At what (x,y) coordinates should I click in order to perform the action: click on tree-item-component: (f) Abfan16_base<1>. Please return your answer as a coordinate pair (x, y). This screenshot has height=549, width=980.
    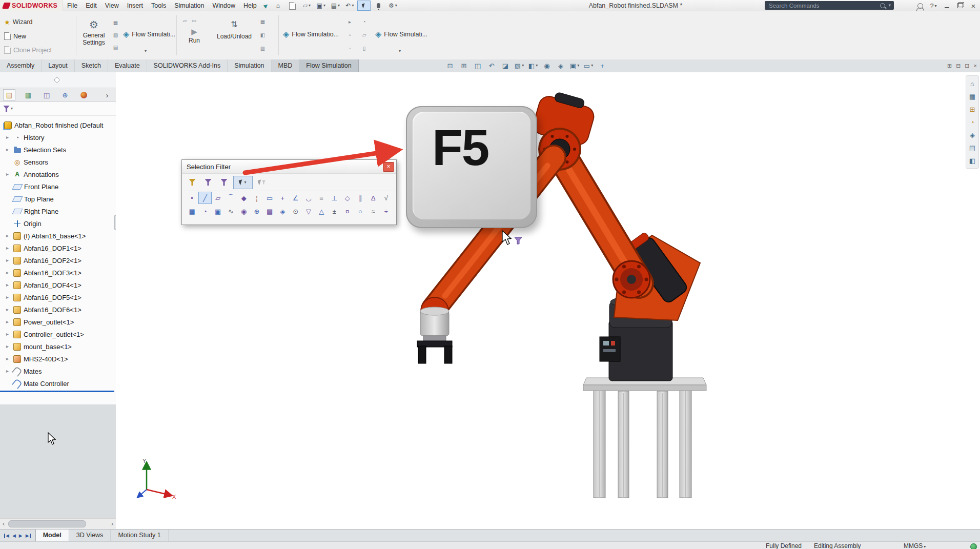
    Looking at the image, I should click on (58, 236).